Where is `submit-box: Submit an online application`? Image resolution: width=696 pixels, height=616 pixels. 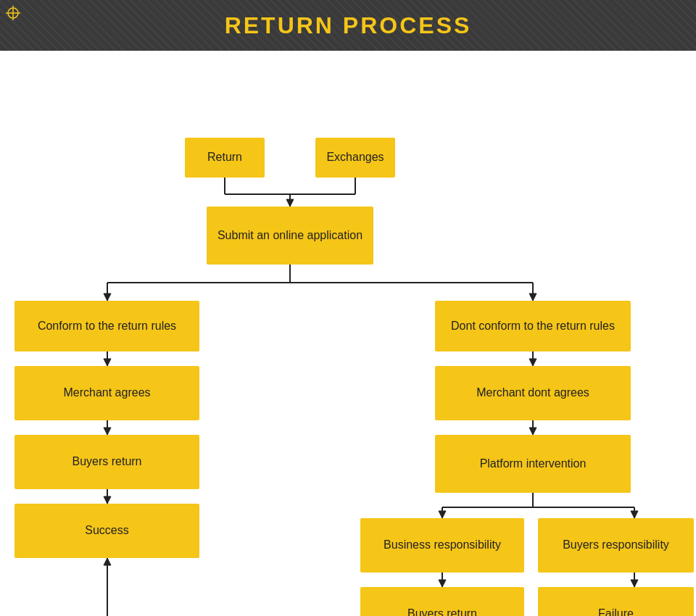 submit-box: Submit an online application is located at coordinates (290, 236).